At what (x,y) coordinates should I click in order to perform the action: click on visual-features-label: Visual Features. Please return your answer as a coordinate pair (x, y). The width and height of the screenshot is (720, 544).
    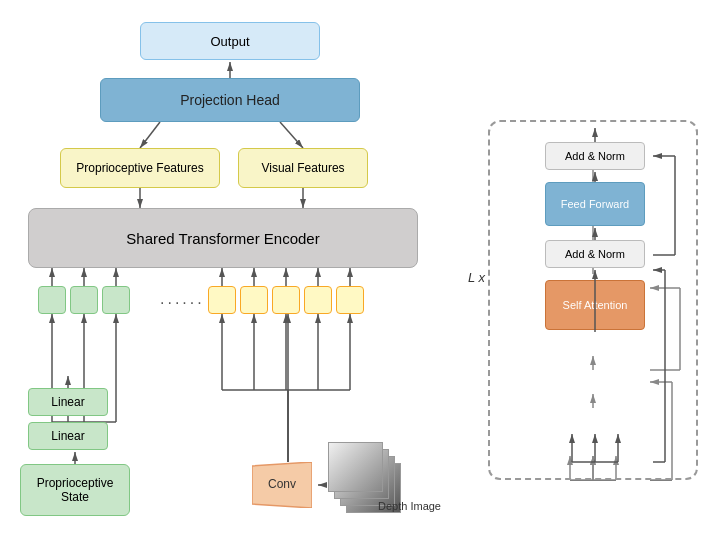
    Looking at the image, I should click on (302, 168).